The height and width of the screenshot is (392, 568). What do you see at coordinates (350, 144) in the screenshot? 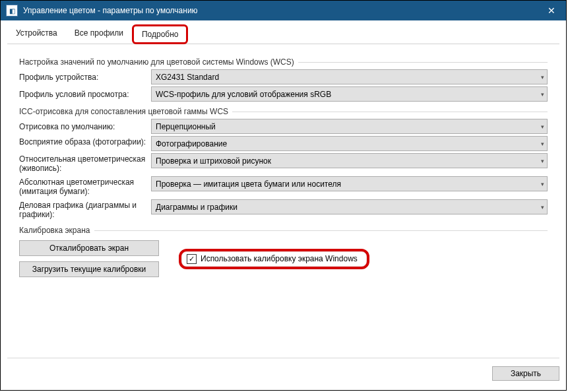
I see `perceptual-select: Фотографирование ▾` at bounding box center [350, 144].